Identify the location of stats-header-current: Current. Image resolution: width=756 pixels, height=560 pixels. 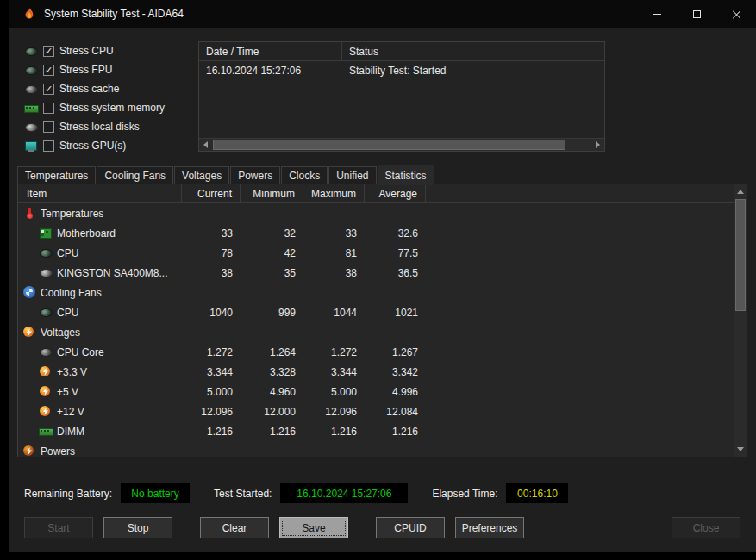
(211, 193).